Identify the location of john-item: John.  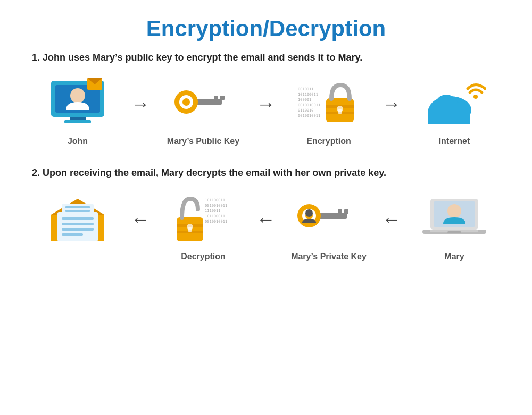
(78, 109).